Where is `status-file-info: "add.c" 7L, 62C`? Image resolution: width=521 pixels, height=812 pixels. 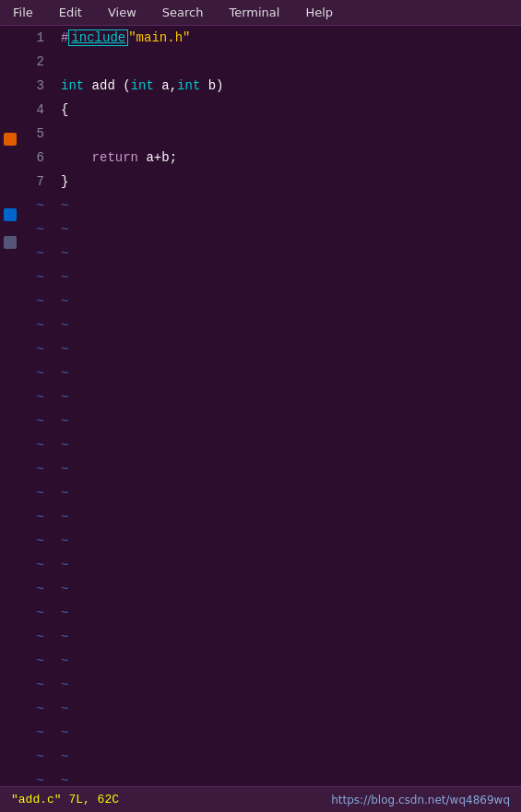 status-file-info: "add.c" 7L, 62C is located at coordinates (65, 800).